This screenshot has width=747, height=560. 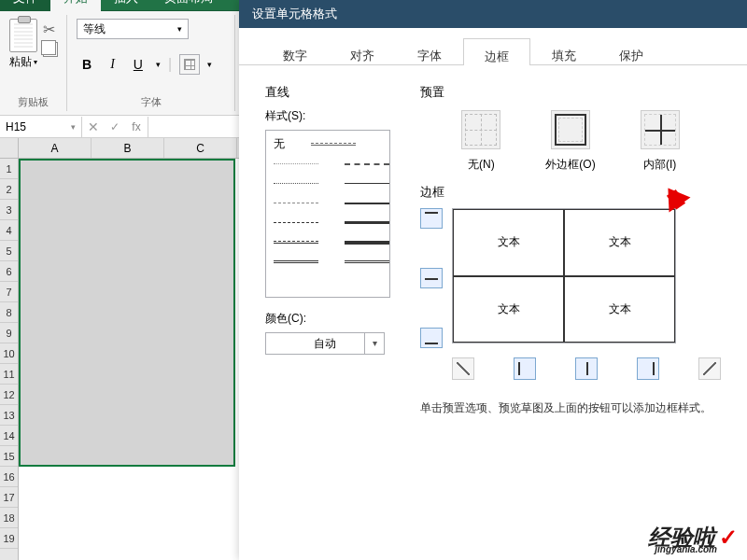 What do you see at coordinates (25, 6) in the screenshot?
I see `tab-file: 文件` at bounding box center [25, 6].